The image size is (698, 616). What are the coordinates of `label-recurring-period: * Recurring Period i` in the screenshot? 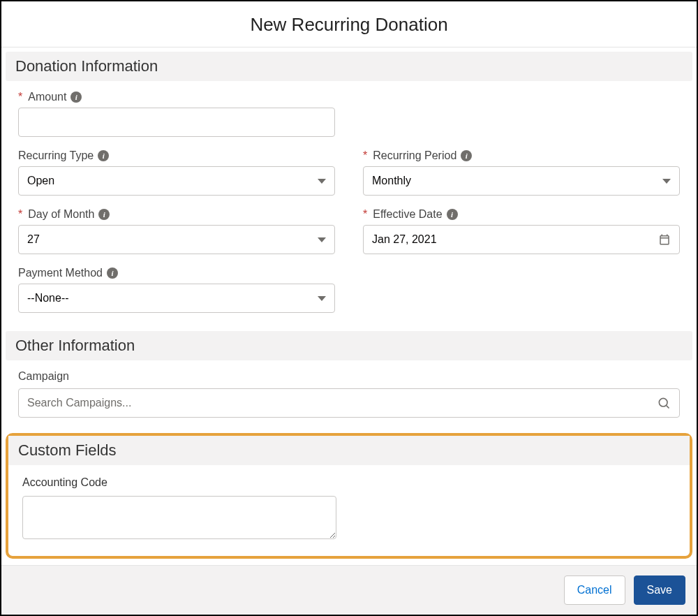 It's located at (521, 156).